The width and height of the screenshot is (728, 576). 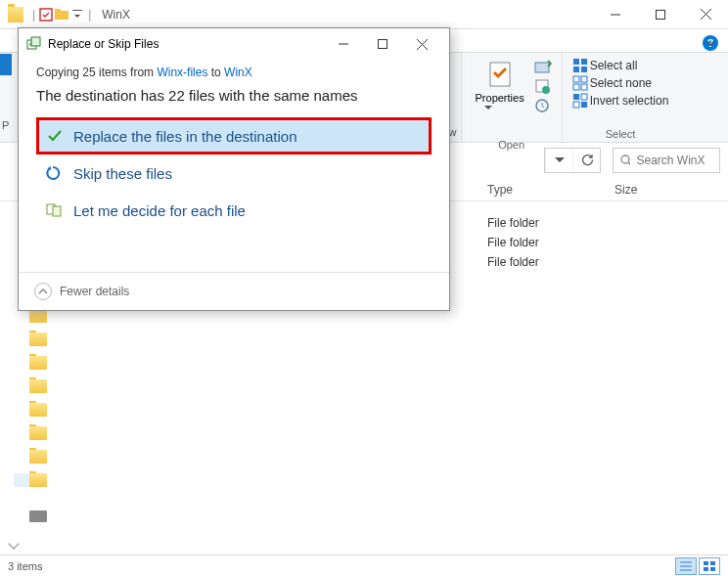 I want to click on dialog-title: Replace or Skip Files, so click(x=104, y=44).